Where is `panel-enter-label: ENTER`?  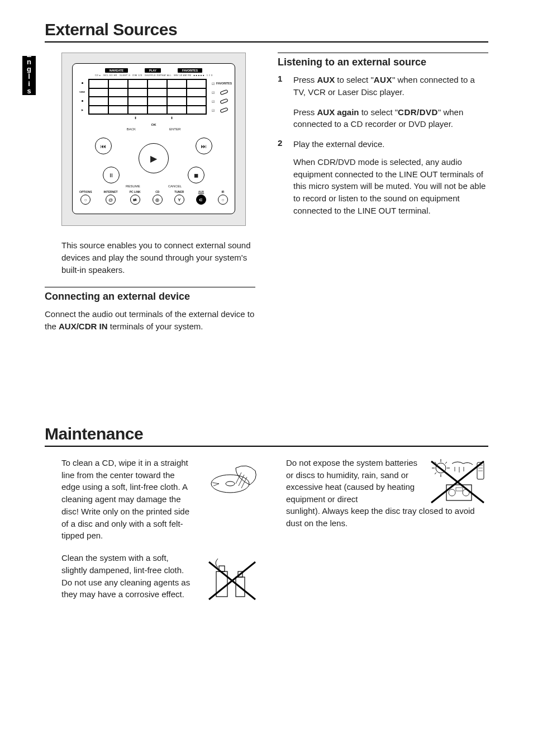
panel-enter-label: ENTER is located at coordinates (175, 129).